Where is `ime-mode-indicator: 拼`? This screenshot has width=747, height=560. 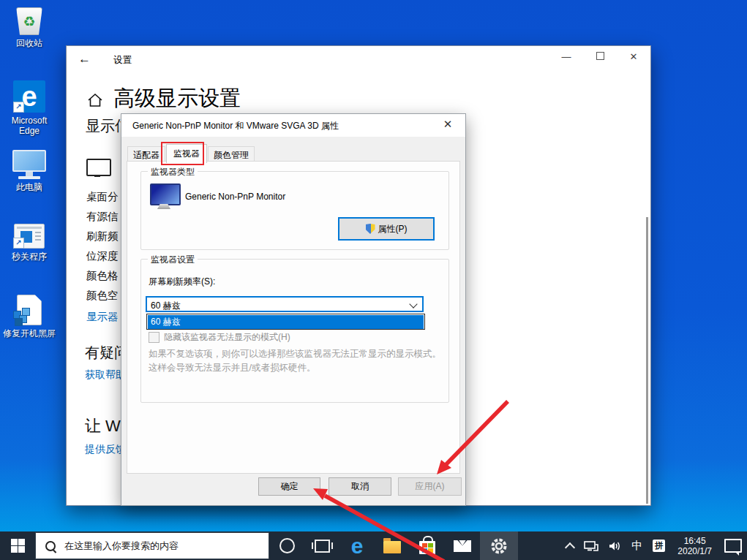
ime-mode-indicator: 拼 is located at coordinates (658, 545).